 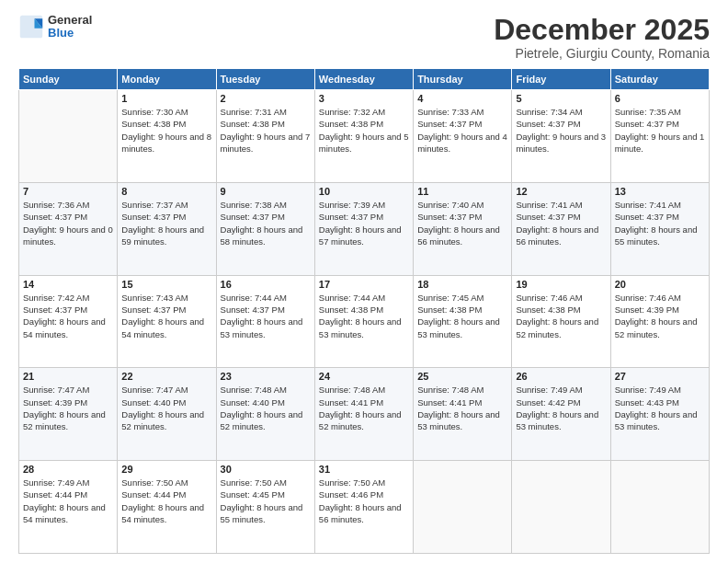 What do you see at coordinates (364, 37) in the screenshot?
I see `header: General Blue December 2025 Pietrele, Giu…` at bounding box center [364, 37].